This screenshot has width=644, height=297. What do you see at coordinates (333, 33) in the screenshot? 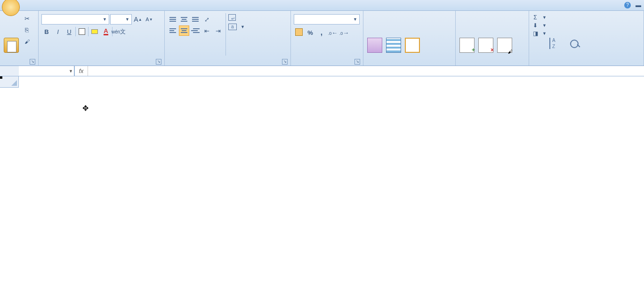
I see `increase-decimal-button: ←` at bounding box center [333, 33].